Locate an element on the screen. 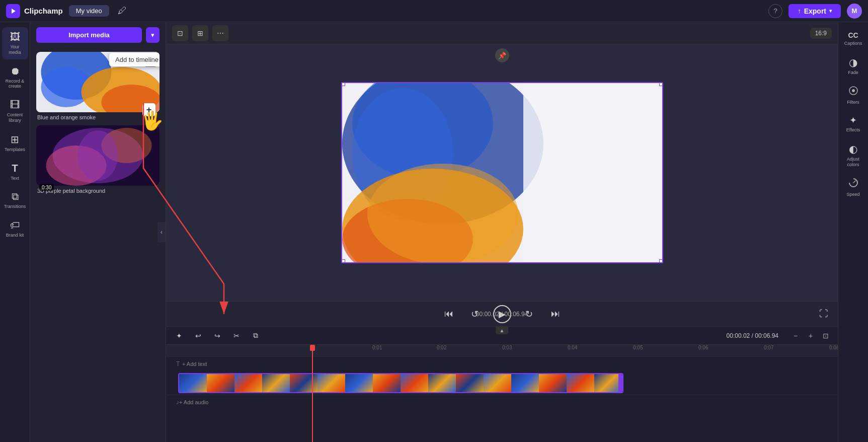 The width and height of the screenshot is (868, 442). text-icon: T is located at coordinates (15, 168).